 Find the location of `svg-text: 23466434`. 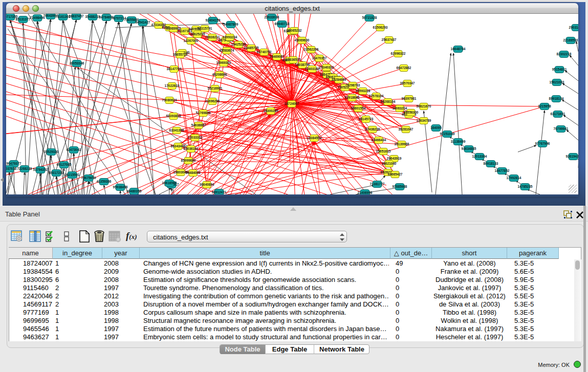

svg-text: 23466434 is located at coordinates (379, 140).